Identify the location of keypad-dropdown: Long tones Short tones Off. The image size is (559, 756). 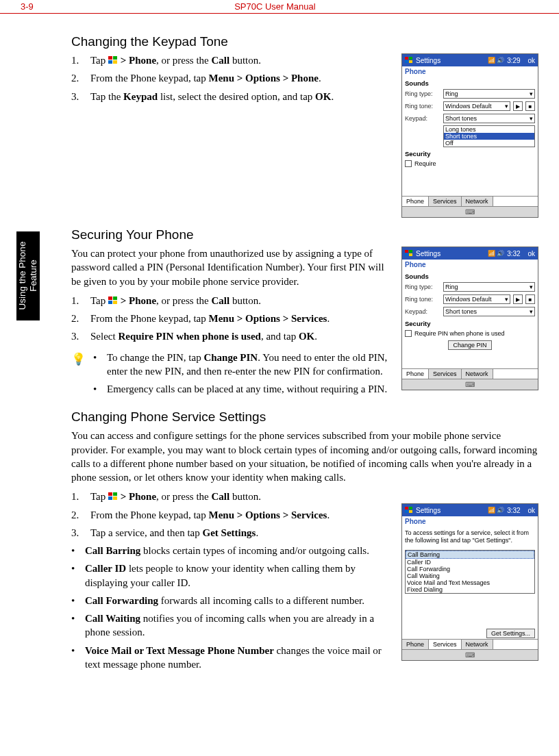
(489, 136).